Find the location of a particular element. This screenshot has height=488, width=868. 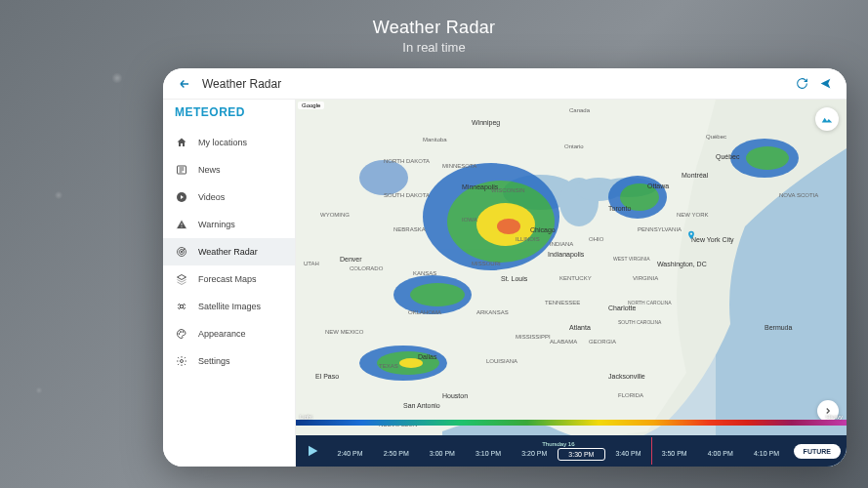

sidebar-item-settings: Settings is located at coordinates (228, 361).